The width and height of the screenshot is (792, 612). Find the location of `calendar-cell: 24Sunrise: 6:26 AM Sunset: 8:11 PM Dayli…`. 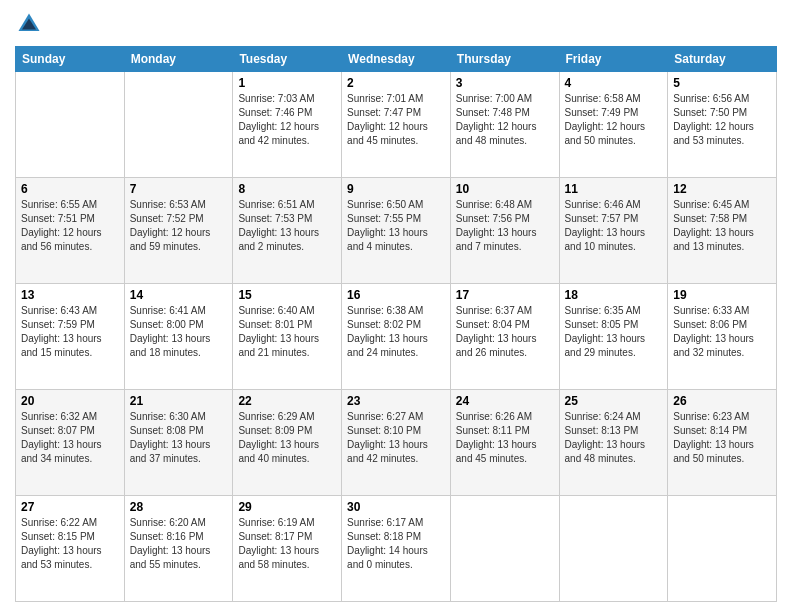

calendar-cell: 24Sunrise: 6:26 AM Sunset: 8:11 PM Dayli… is located at coordinates (504, 443).